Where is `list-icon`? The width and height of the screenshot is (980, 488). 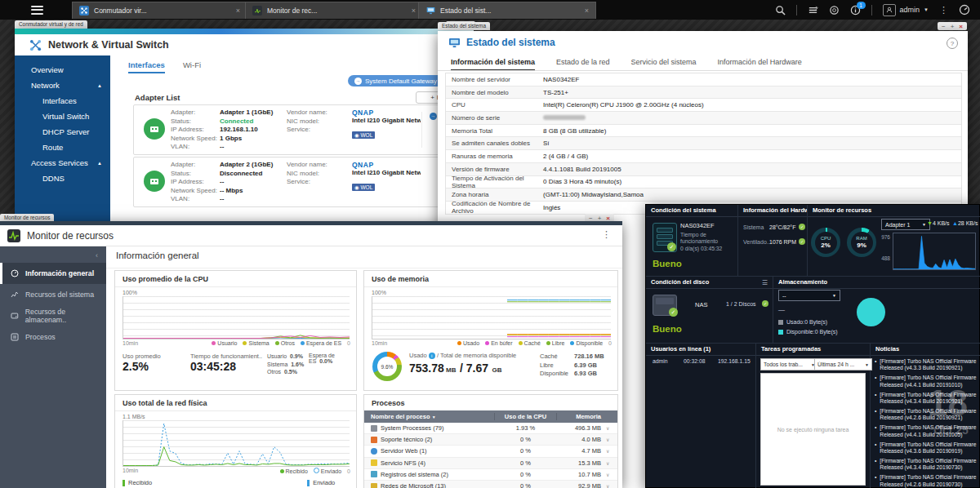 list-icon is located at coordinates (15, 337).